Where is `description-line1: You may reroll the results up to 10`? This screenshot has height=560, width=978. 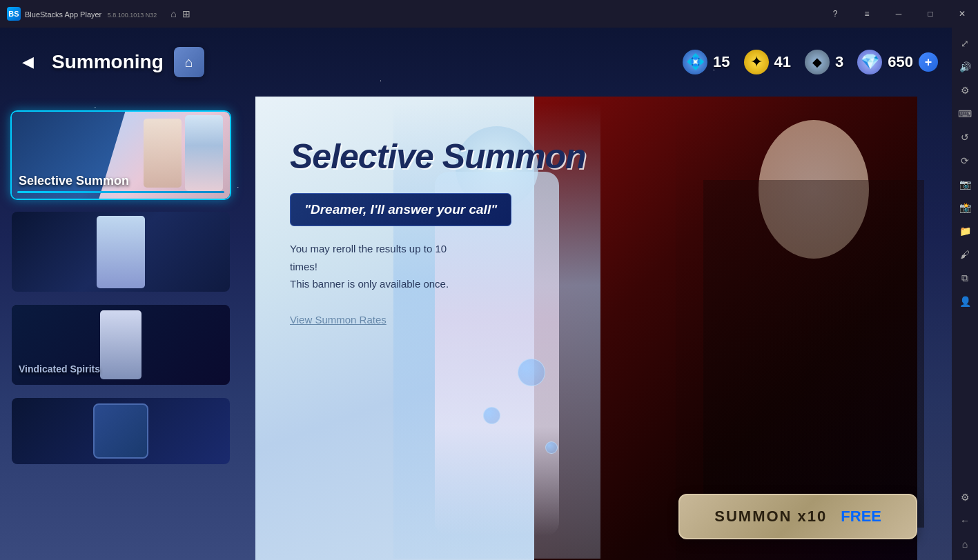
description-line1: You may reroll the results up to 10 is located at coordinates (369, 248).